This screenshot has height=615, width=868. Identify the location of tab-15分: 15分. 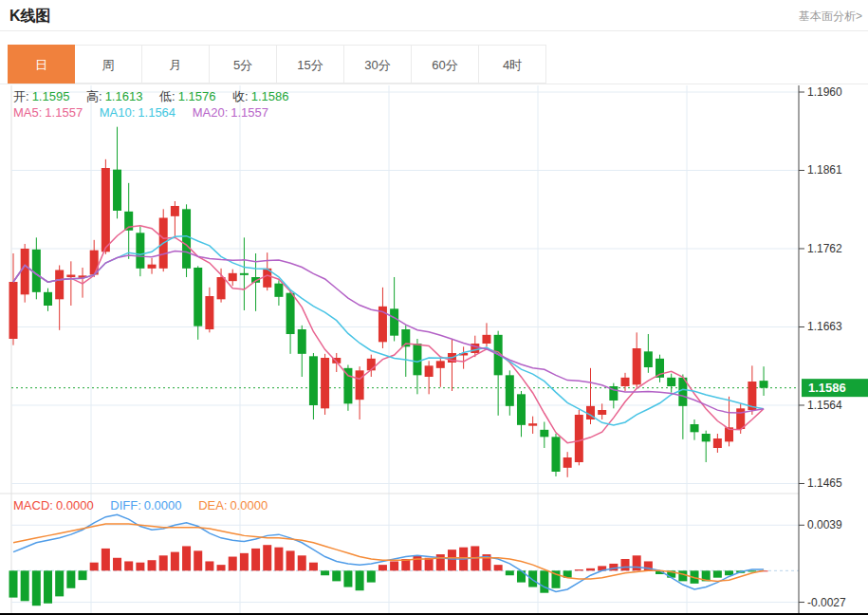
(311, 65).